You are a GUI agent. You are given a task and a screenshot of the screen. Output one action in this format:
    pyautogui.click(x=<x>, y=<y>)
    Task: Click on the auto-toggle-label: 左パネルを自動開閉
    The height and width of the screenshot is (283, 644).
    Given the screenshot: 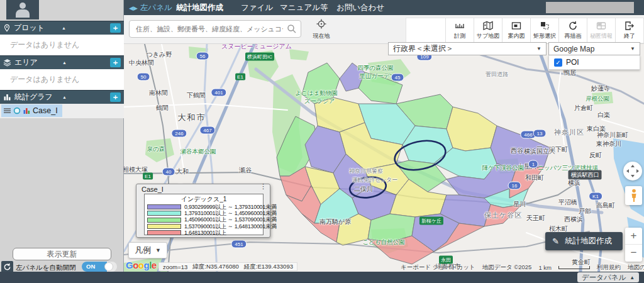 What is the action you would take?
    pyautogui.click(x=45, y=268)
    